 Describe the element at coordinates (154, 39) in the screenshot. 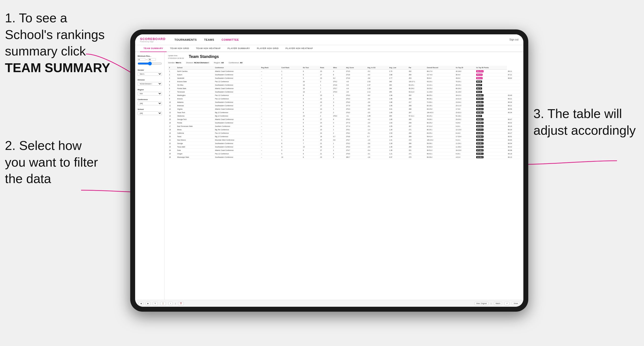

I see `logo-text: SCOREBOARD` at that location.